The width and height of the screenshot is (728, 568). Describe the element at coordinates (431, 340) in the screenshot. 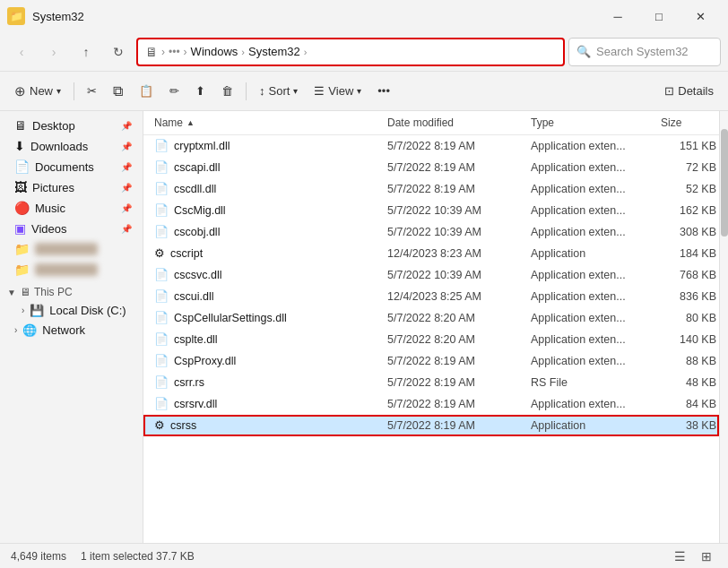

I see `table-row: 📄 csplte.dll 5/7/2022 8:20 AM Applicatio…` at that location.